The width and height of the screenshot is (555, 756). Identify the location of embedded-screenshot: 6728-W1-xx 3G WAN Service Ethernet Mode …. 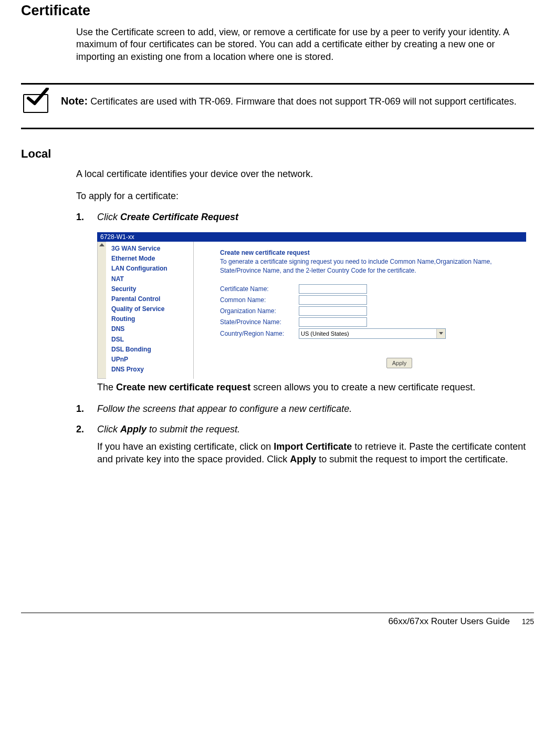
(312, 306).